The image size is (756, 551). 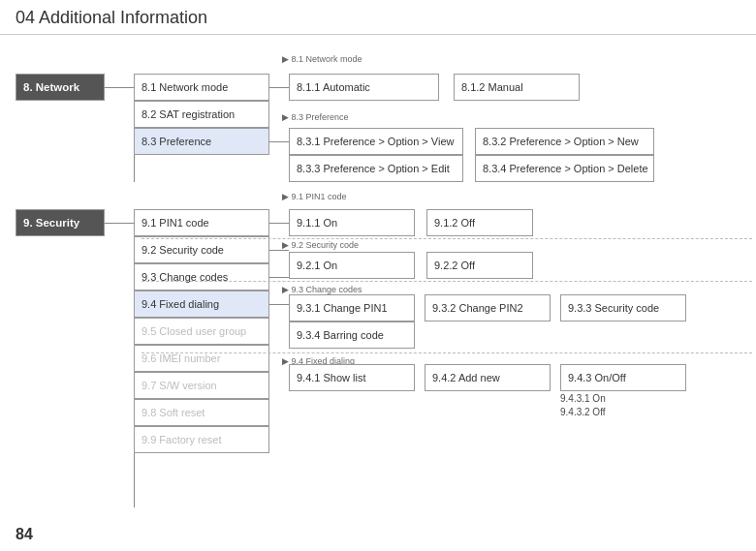 I want to click on sub-tag-91: ▶ 9.1 PIN1 code, so click(x=314, y=197).